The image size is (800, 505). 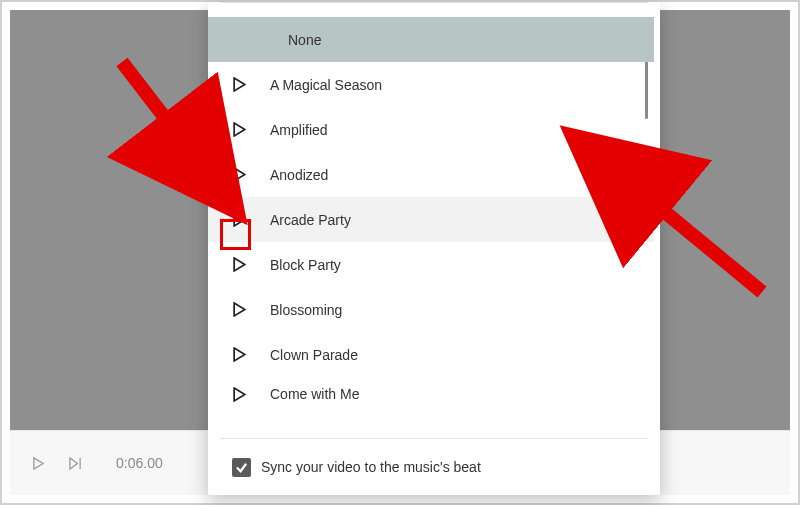 I want to click on timecode: 0:06.00, so click(x=140, y=463).